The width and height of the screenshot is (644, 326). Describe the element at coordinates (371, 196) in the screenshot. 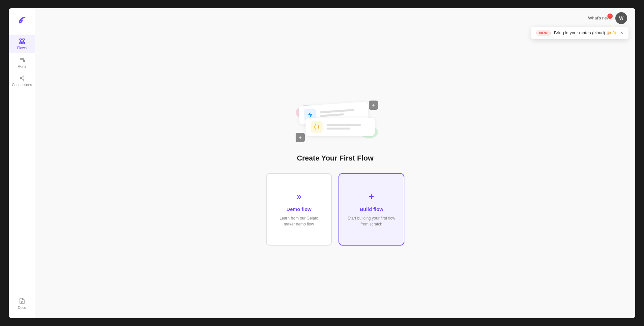

I see `build-flow-icon: +` at that location.